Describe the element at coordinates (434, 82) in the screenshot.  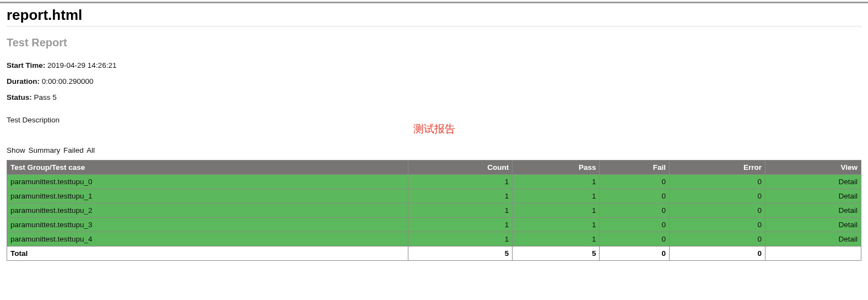
I see `meta-block: Start Time: 2019-04-29 14:26:21 Duration…` at that location.